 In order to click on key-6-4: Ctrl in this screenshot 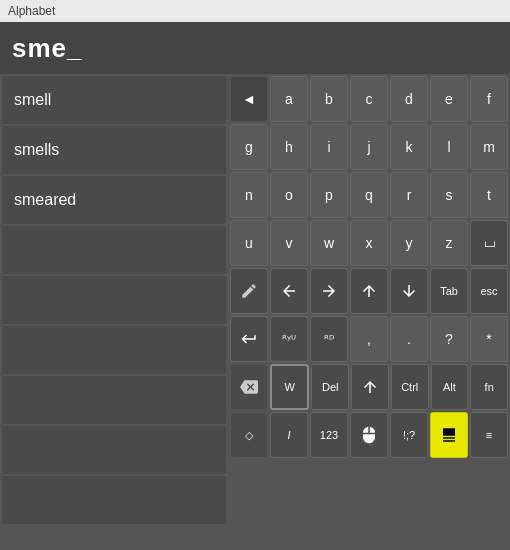, I will do `click(410, 387)`.